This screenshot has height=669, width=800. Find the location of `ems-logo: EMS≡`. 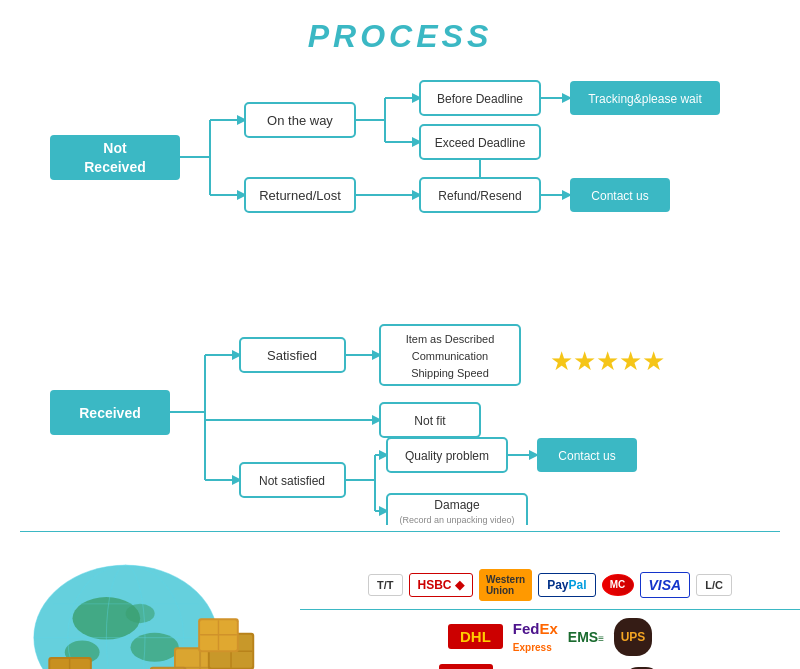

ems-logo: EMS≡ is located at coordinates (586, 637).